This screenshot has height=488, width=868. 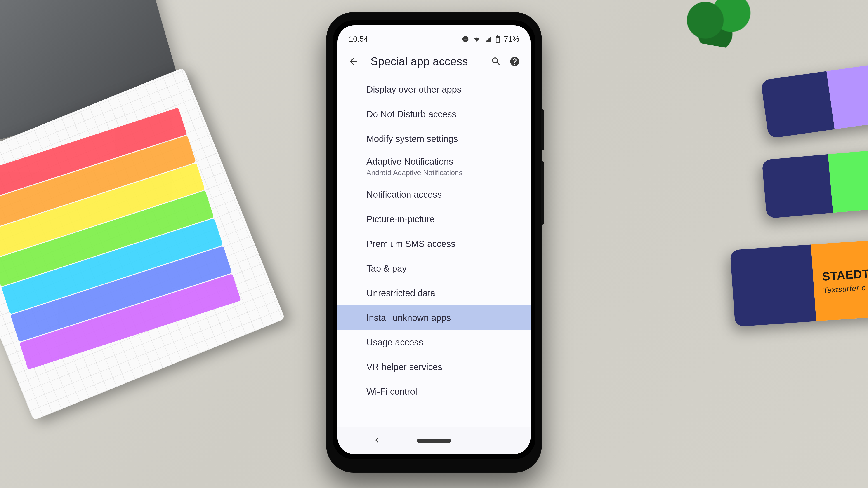 I want to click on settings-item-label: Adaptive Notifications, so click(x=444, y=162).